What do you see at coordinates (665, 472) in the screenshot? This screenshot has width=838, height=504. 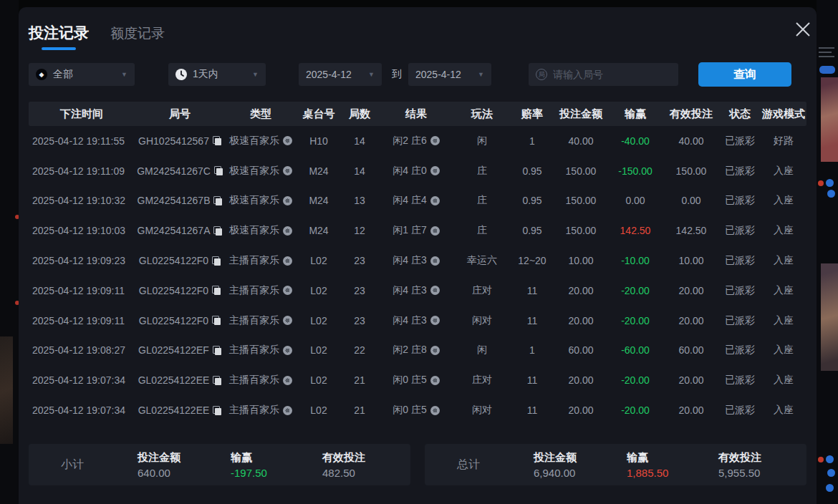 I see `total-winloss-value: 1,885.50` at bounding box center [665, 472].